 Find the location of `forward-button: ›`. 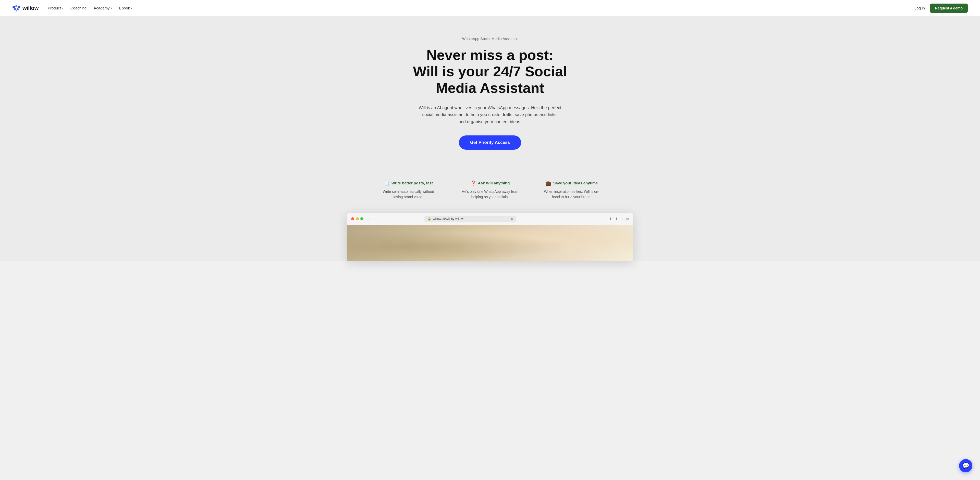

forward-button: › is located at coordinates (376, 219).